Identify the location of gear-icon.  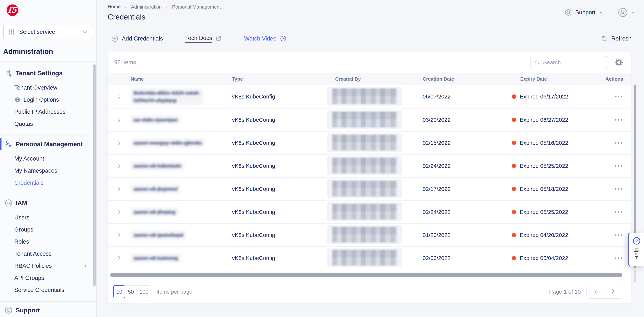
(619, 62).